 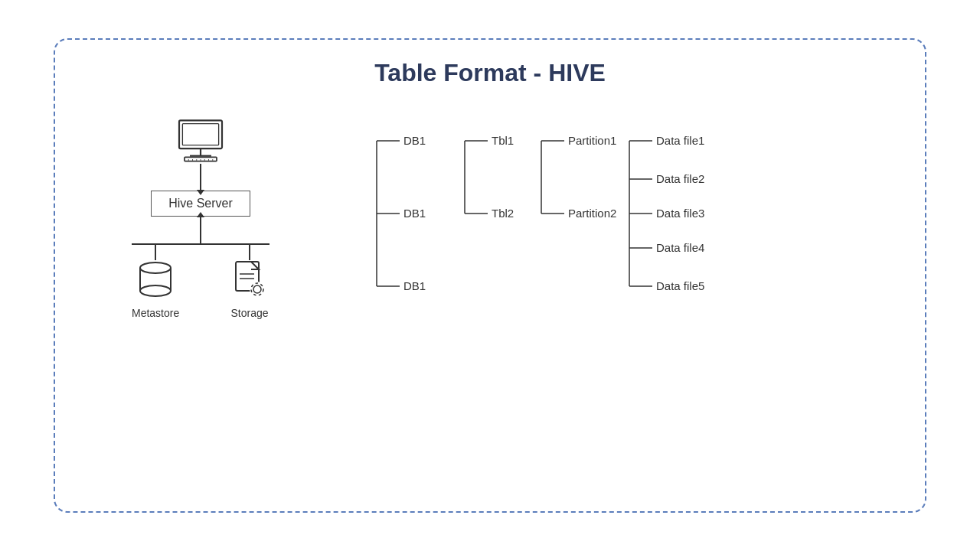 I want to click on fork-branches: Metastore, so click(x=201, y=282).